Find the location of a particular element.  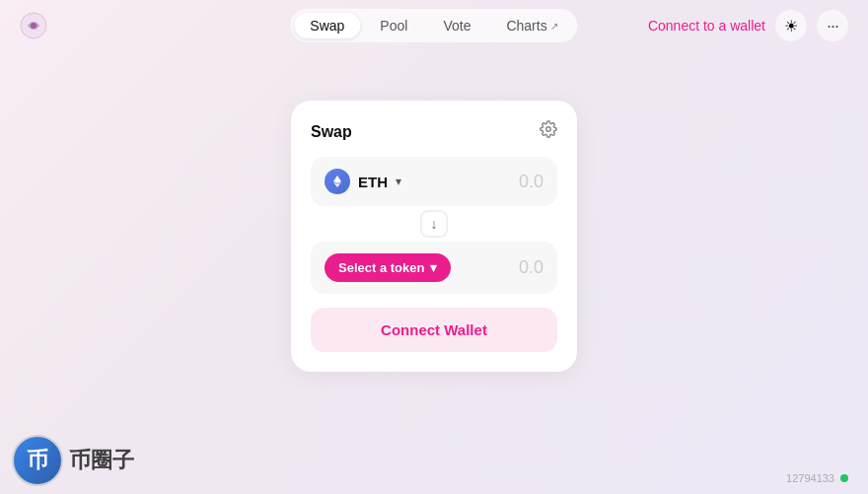

connect-wallet-header-button: Connect to a wallet is located at coordinates (706, 26).